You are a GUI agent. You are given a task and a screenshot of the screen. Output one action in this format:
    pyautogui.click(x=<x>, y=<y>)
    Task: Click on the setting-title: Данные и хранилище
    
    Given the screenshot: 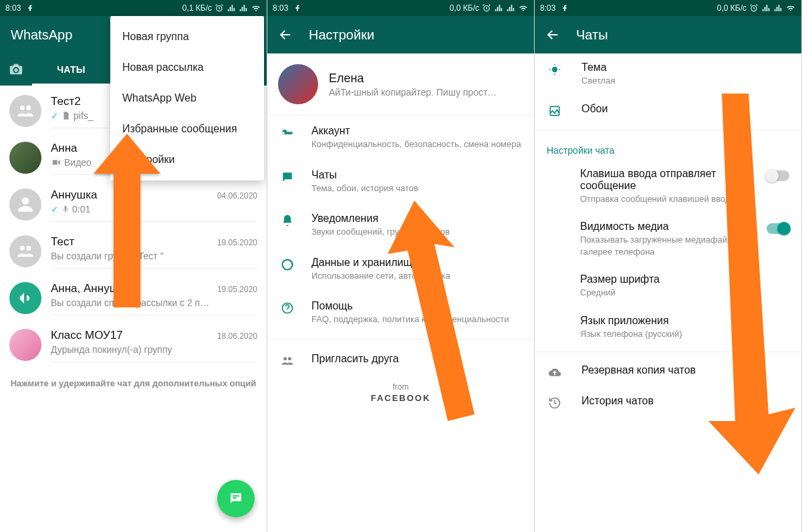 What is the action you would take?
    pyautogui.click(x=417, y=263)
    